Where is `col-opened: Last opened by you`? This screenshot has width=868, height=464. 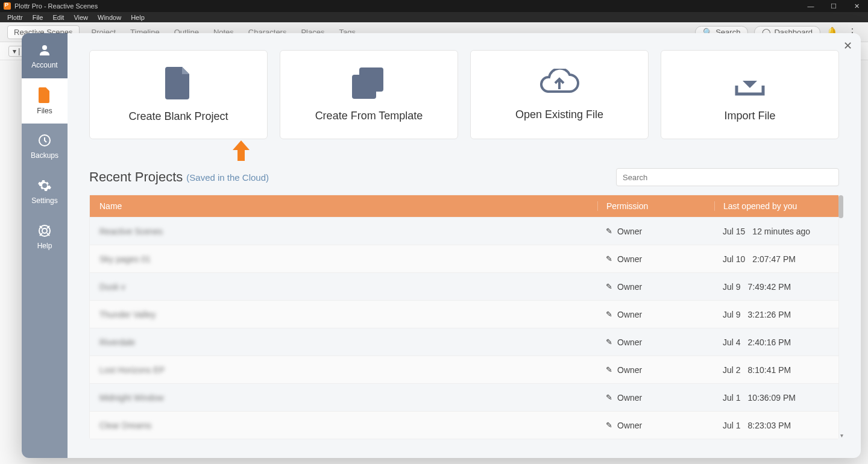
col-opened: Last opened by you is located at coordinates (776, 206).